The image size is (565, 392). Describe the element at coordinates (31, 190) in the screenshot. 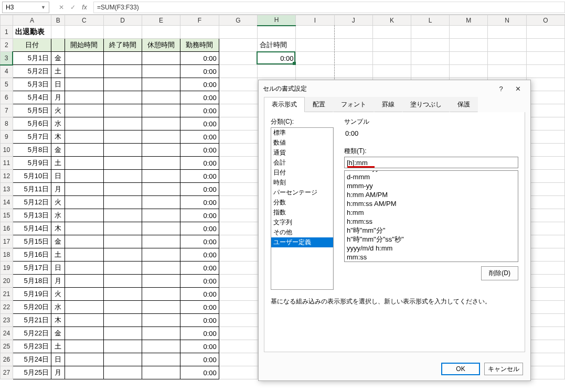

I see `cell: 5月11日` at that location.